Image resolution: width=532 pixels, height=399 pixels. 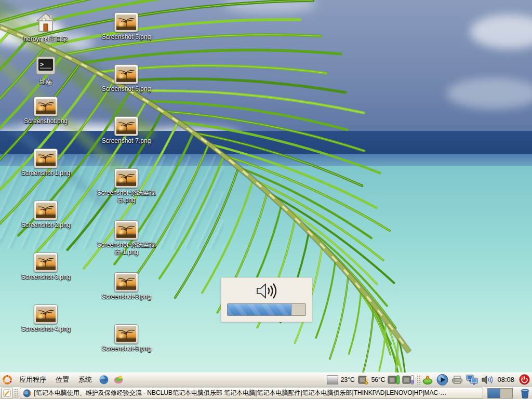 I want to click on power-button-applet, so click(x=525, y=379).